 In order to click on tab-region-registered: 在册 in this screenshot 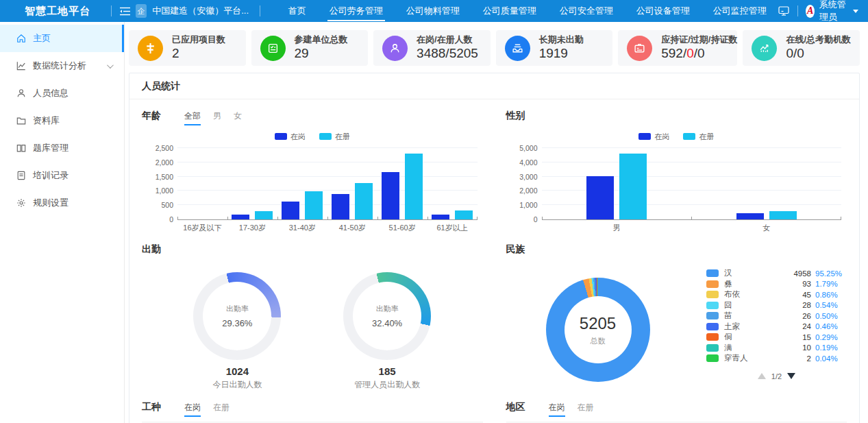, I will do `click(586, 409)`.